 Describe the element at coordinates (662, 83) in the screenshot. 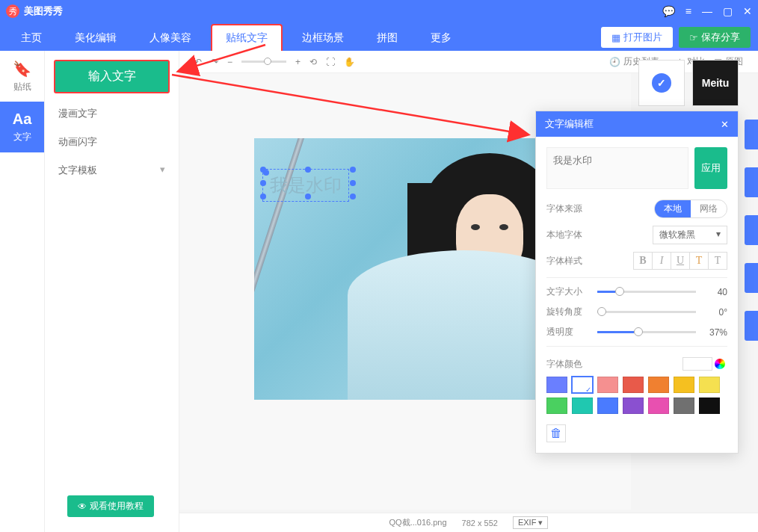

I see `check-icon: ✓` at that location.